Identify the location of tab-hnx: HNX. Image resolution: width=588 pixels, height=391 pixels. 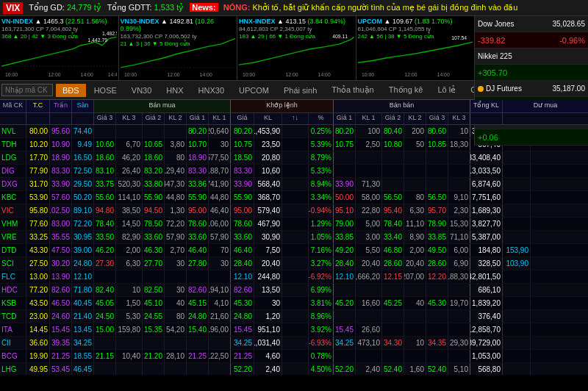
(175, 90).